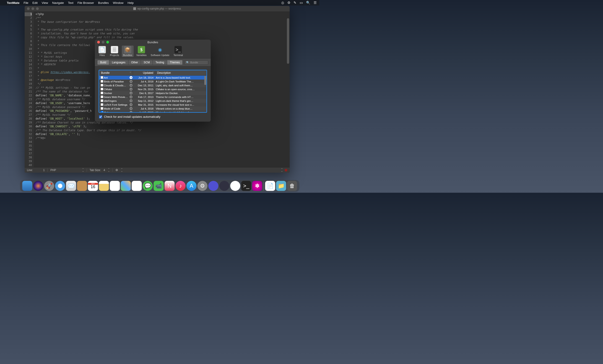 The width and height of the screenshot is (603, 364). I want to click on dock-app-4: ✽, so click(257, 186).